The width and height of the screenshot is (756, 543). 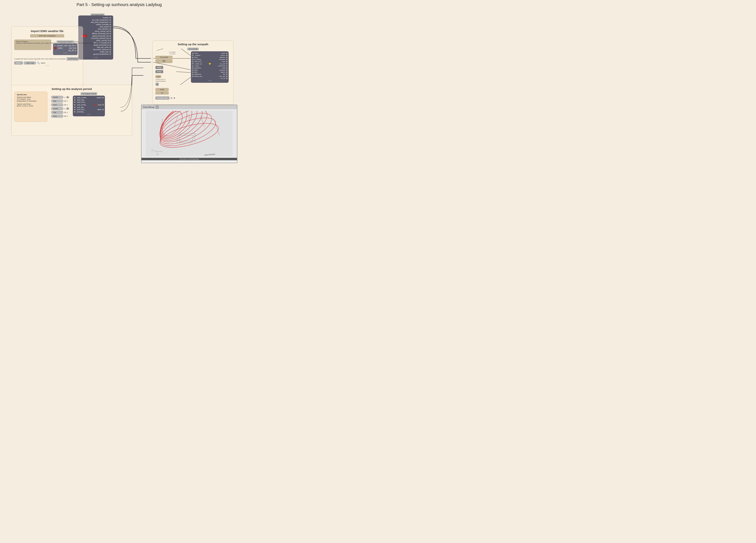 I want to click on smart-bitmap-label: Smart Bitmap, so click(x=149, y=107).